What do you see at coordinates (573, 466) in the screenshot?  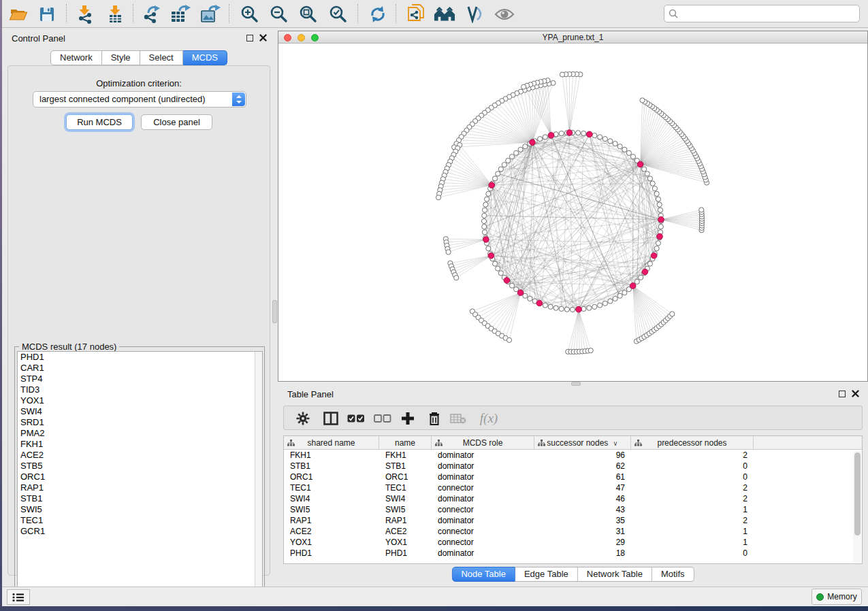 I see `table-row: STB1STB1dominator620` at bounding box center [573, 466].